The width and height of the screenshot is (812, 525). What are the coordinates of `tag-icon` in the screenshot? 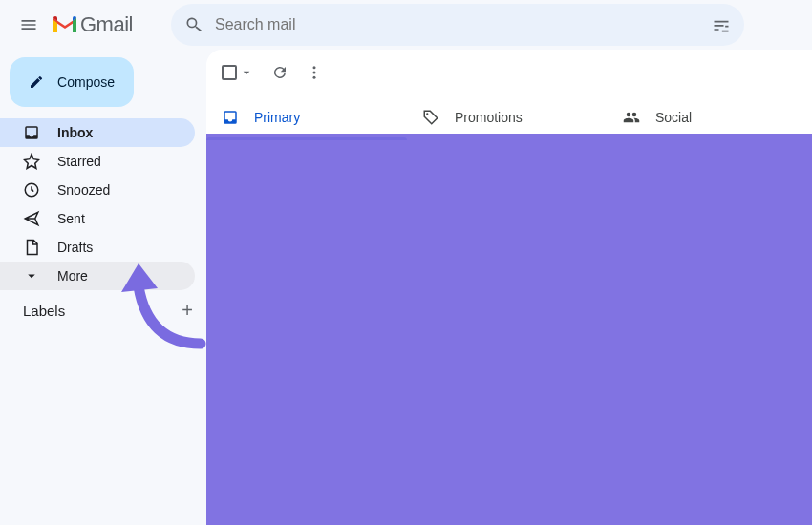 It's located at (431, 117).